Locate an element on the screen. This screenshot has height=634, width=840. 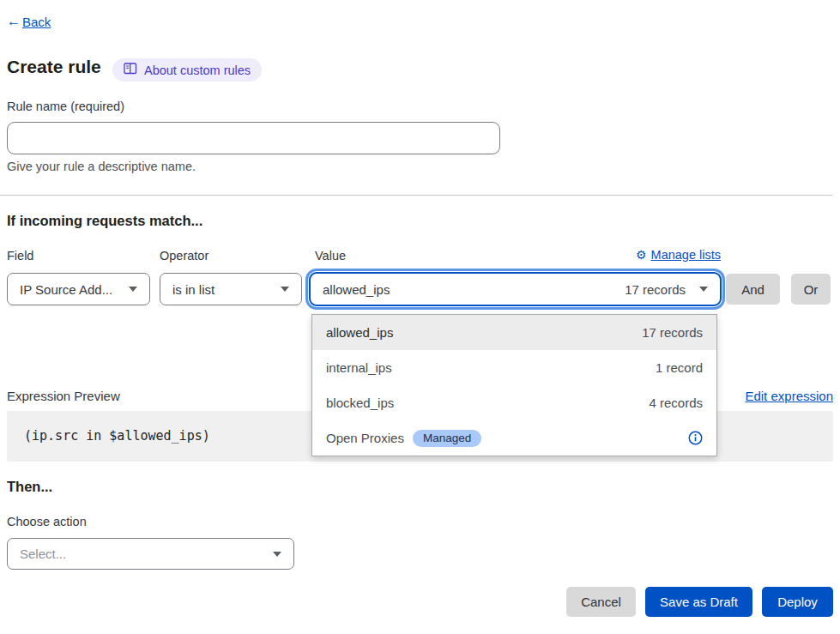
expression-code: (ip.src in $allowed_ips) is located at coordinates (117, 436).